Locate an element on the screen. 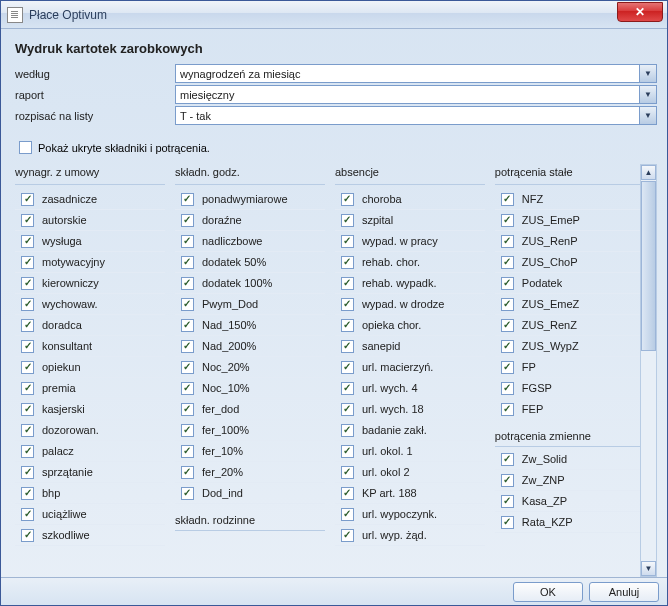 The image size is (668, 606). list-item: url. okol 2 is located at coordinates (410, 472).